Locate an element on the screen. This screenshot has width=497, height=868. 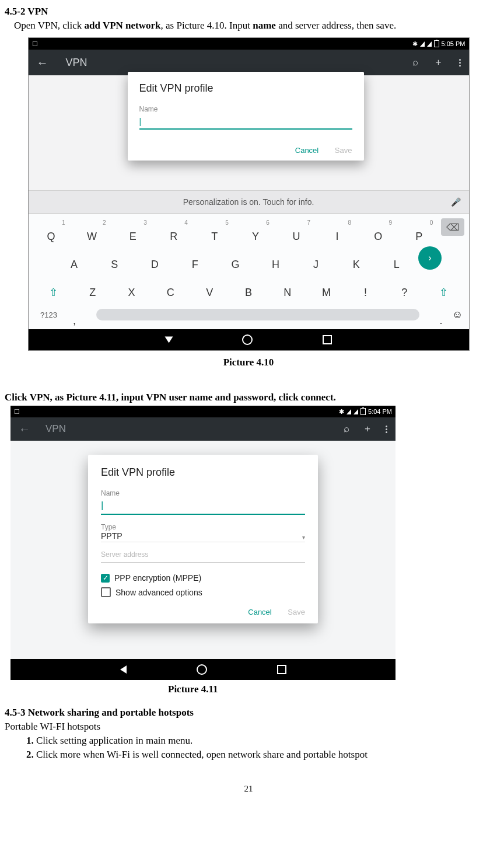
key-g: G is located at coordinates (235, 259).